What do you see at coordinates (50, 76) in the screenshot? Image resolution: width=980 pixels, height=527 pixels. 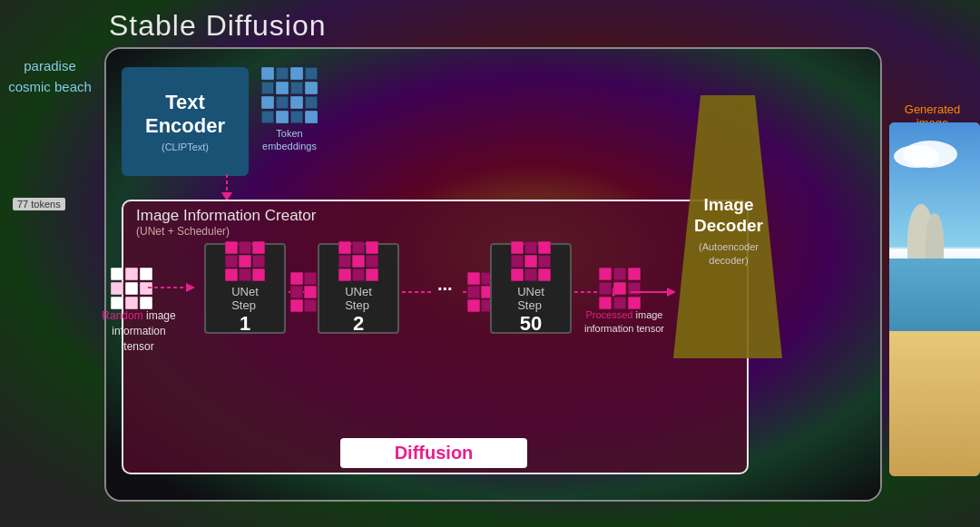 I see `prompt-text: paradise cosmic beach` at bounding box center [50, 76].